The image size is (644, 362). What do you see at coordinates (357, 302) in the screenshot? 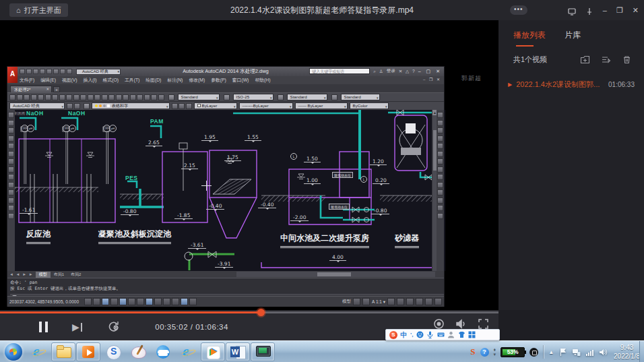
I see `layout-quickview-icon` at bounding box center [357, 302].